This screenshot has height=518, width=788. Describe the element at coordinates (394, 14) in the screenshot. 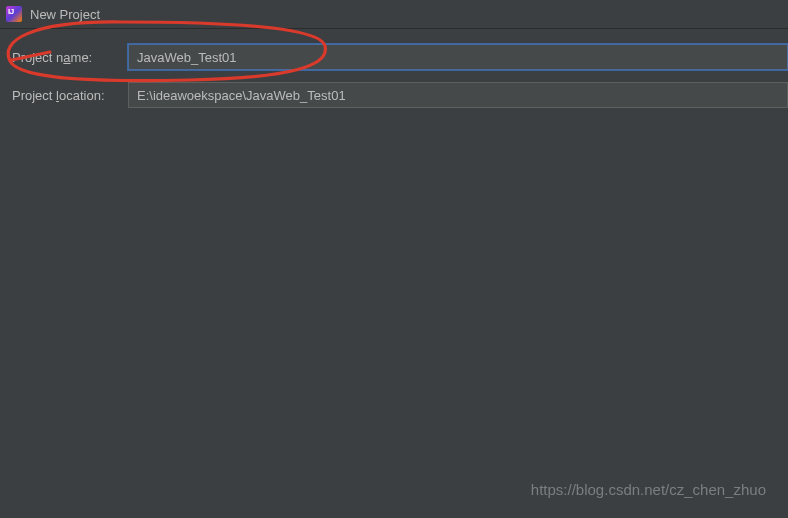

I see `title-bar: New Project` at that location.